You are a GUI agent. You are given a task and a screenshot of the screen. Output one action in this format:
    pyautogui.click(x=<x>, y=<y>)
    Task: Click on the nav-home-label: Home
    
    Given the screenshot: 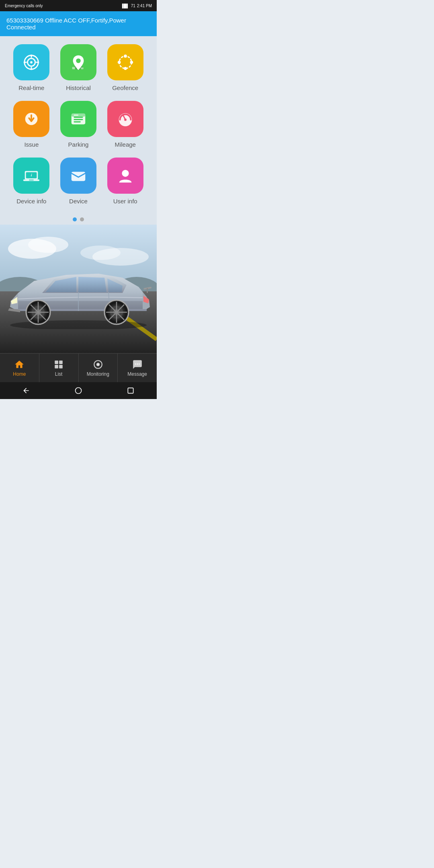 What is the action you would take?
    pyautogui.click(x=19, y=374)
    